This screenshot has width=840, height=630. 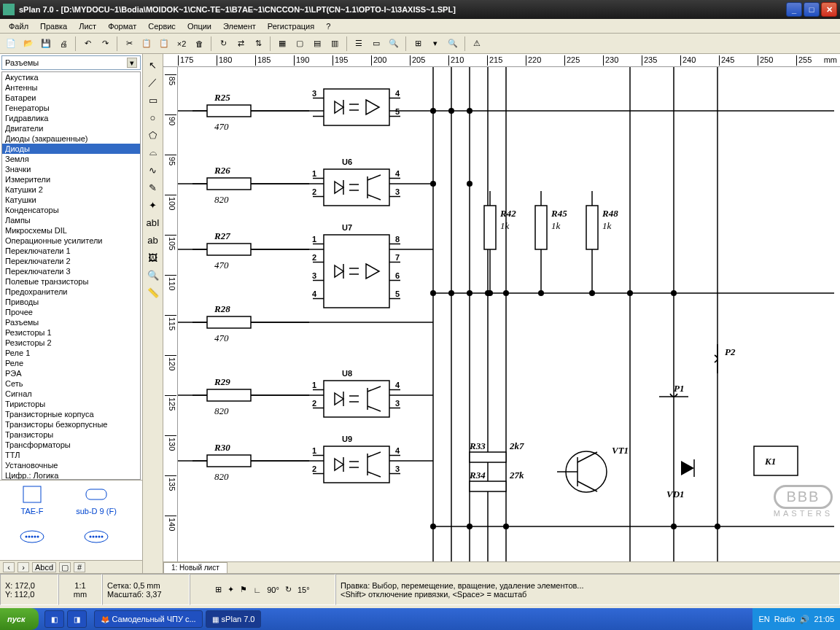 I want to click on category-item: Установочные, so click(x=71, y=465).